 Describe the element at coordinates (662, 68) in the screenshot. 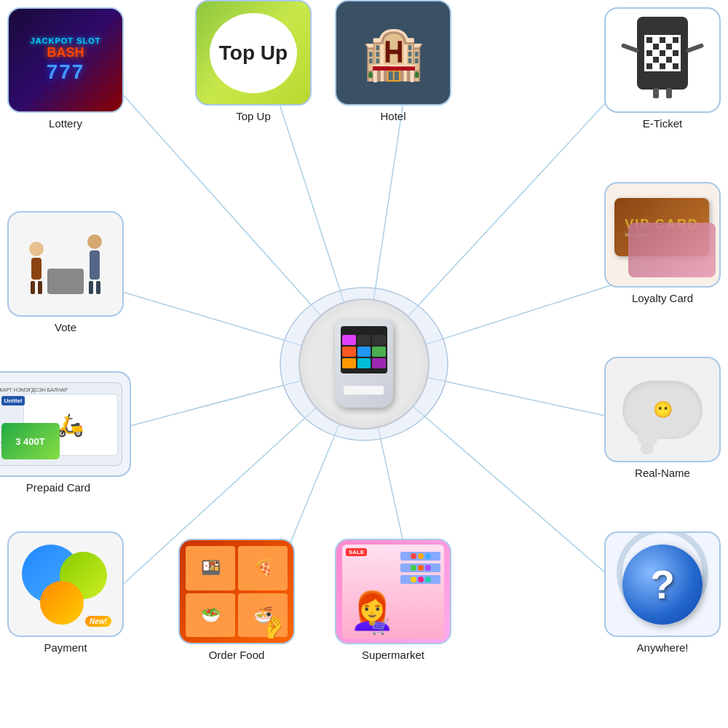

I see `eticket-item: E-Ticket` at that location.